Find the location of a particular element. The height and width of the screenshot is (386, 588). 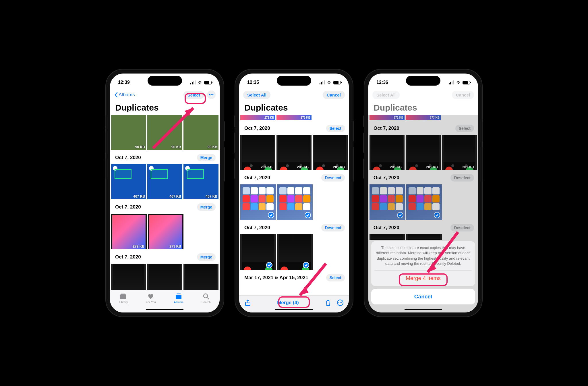

back-button: Albums is located at coordinates (125, 95).